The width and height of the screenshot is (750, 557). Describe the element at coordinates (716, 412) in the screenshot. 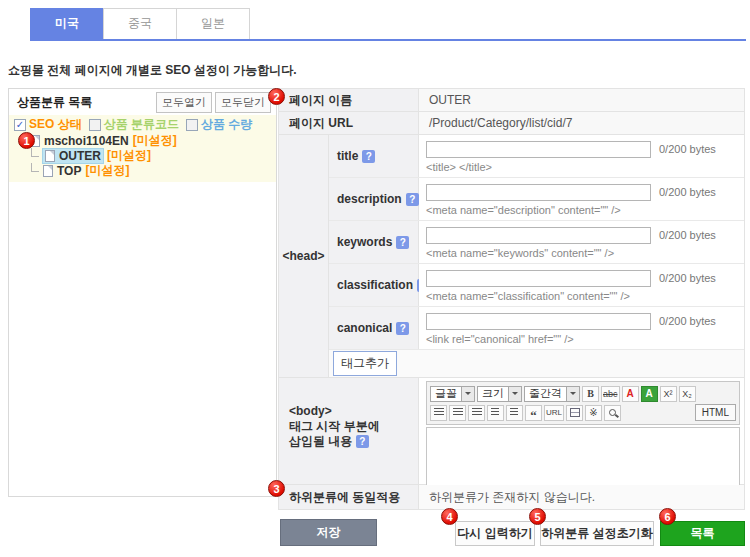

I see `html-mode-button: HTML` at that location.